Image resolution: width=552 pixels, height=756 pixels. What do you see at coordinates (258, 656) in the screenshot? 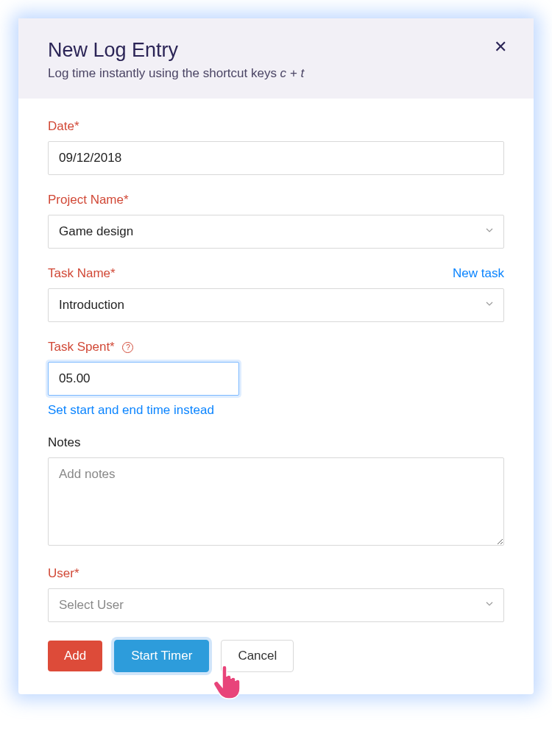
I see `cancel-button: Cancel` at bounding box center [258, 656].